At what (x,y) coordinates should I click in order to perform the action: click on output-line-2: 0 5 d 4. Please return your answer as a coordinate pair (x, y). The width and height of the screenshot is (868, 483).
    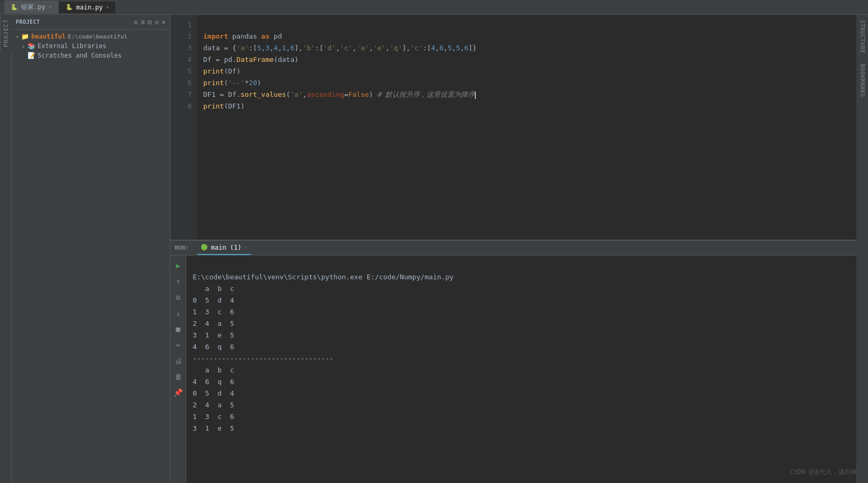
    Looking at the image, I should click on (213, 300).